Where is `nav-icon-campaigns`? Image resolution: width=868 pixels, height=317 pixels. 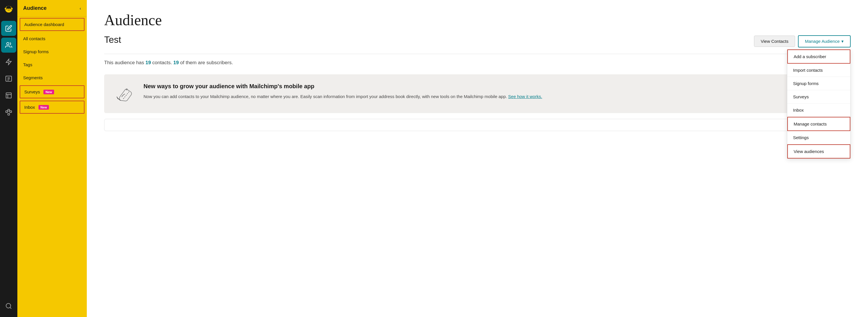
nav-icon-campaigns is located at coordinates (9, 28).